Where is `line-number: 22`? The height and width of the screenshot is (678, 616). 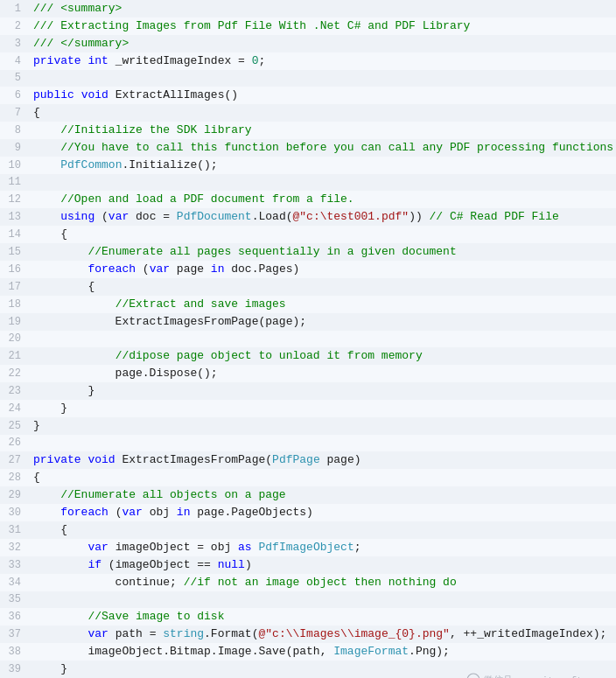
line-number: 22 is located at coordinates (14, 374).